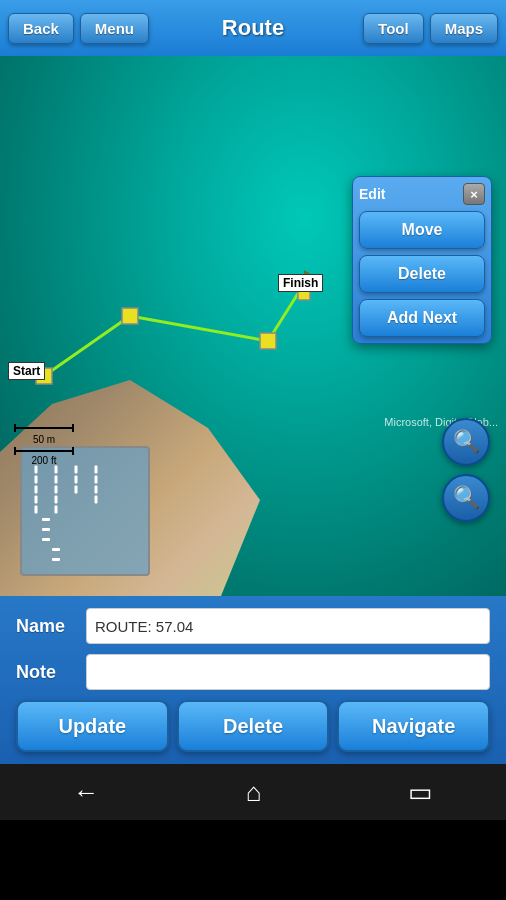 The height and width of the screenshot is (900, 506). Describe the element at coordinates (26, 371) in the screenshot. I see `start-label: Start` at that location.